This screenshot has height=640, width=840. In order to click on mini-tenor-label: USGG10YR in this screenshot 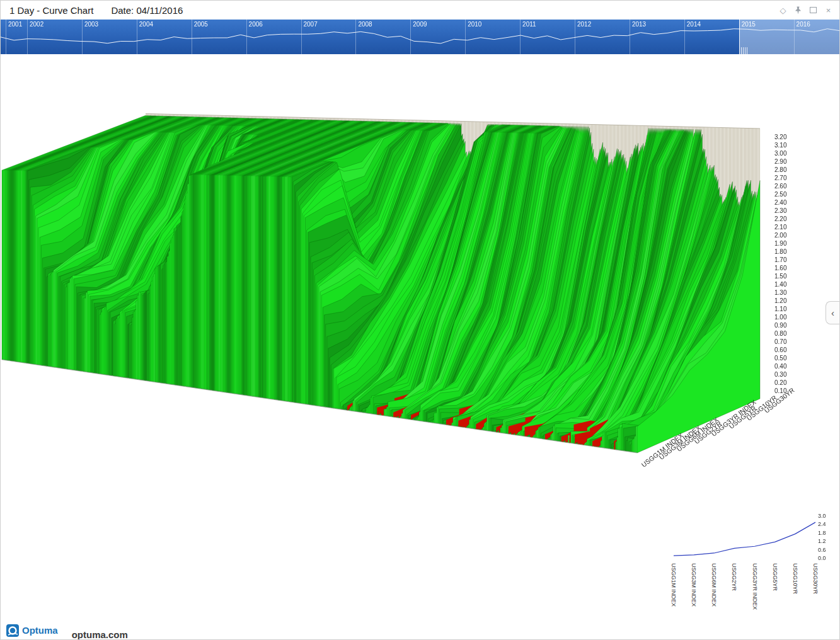, I will do `click(795, 578)`.